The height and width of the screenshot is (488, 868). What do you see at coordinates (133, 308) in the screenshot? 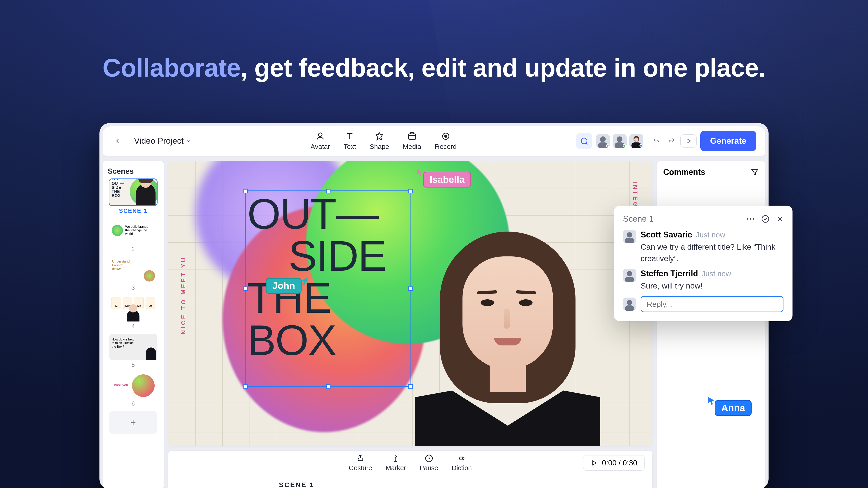
I see `scene-thumb-4: 132.6K23k20` at bounding box center [133, 308].